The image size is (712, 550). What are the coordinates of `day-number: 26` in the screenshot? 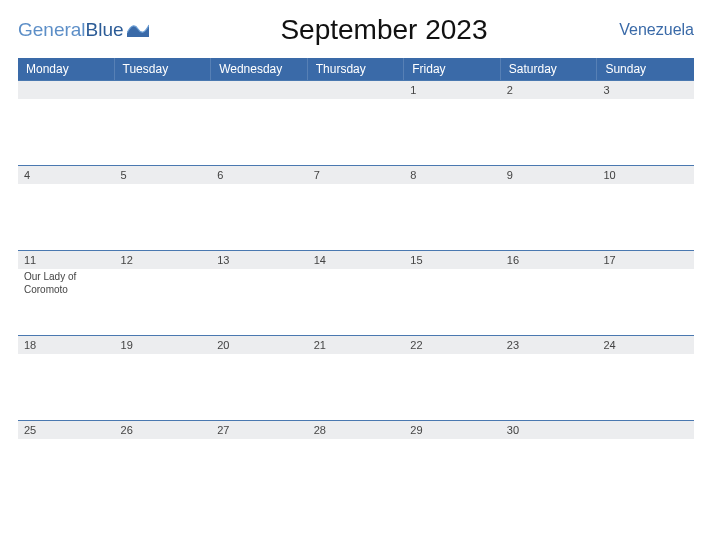 It's located at (164, 430).